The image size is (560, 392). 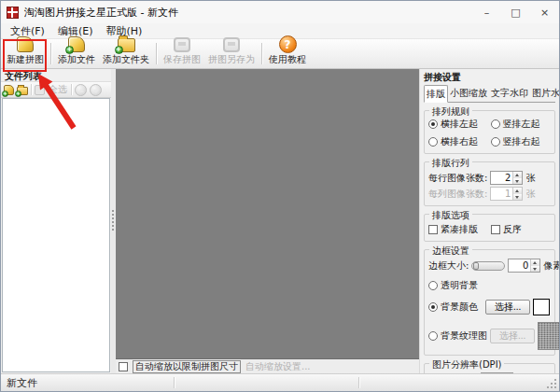 What do you see at coordinates (56, 75) in the screenshot?
I see `file-list-title: 文件列表` at bounding box center [56, 75].